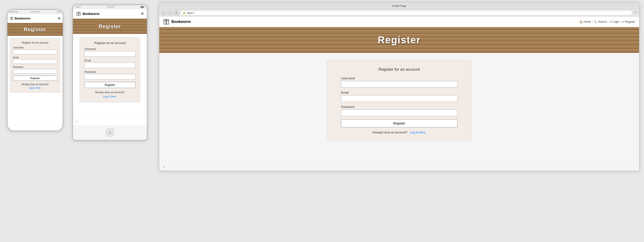 This screenshot has width=644, height=242. I want to click on phone-brand-name: Bookworm, so click(22, 18).